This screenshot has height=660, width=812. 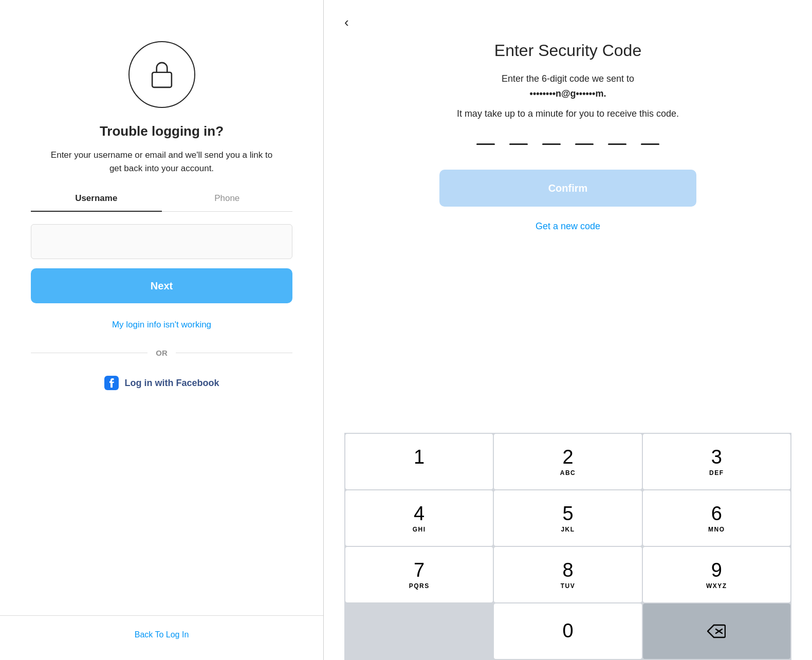 I want to click on tab-username: Username, so click(x=97, y=203).